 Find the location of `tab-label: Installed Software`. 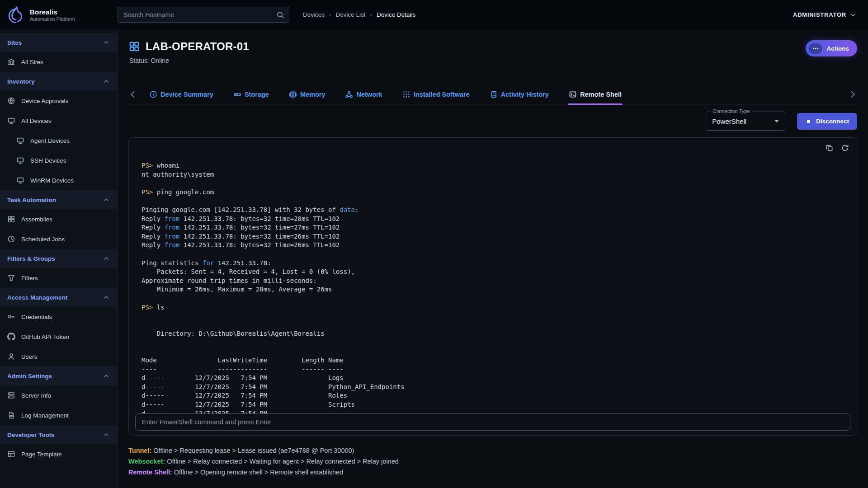

tab-label: Installed Software is located at coordinates (442, 94).